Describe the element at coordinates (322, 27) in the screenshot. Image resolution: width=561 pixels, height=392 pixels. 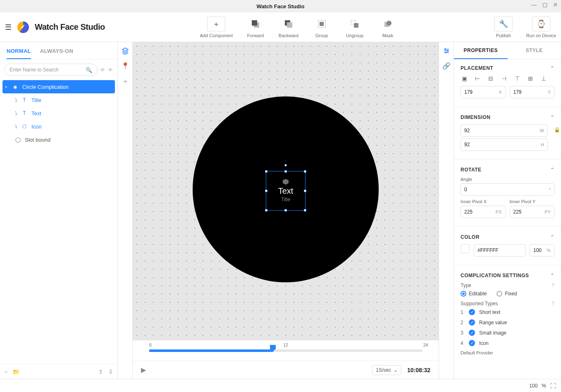
I see `group-button: Group` at that location.